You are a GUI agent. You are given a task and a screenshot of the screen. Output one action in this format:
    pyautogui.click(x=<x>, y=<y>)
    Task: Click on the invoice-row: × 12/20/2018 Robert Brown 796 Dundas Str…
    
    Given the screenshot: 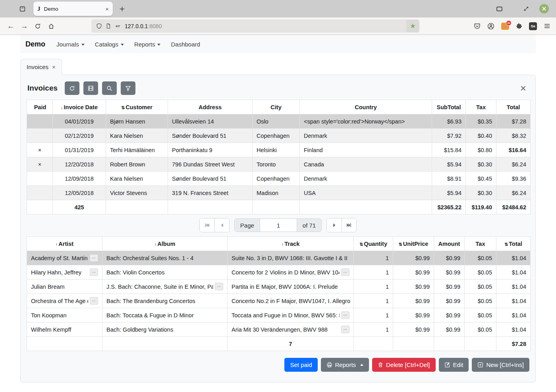 What is the action you would take?
    pyautogui.click(x=279, y=164)
    